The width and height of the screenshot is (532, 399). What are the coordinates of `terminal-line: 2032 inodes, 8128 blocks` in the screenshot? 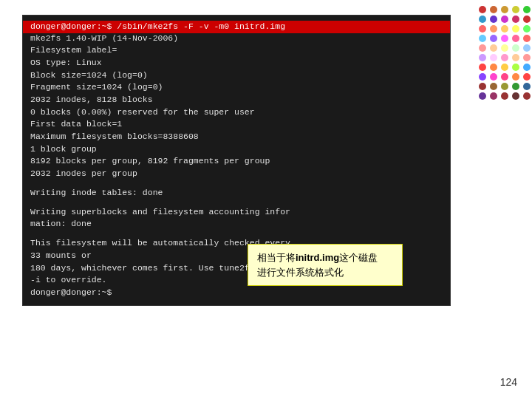 It's located at (236, 100).